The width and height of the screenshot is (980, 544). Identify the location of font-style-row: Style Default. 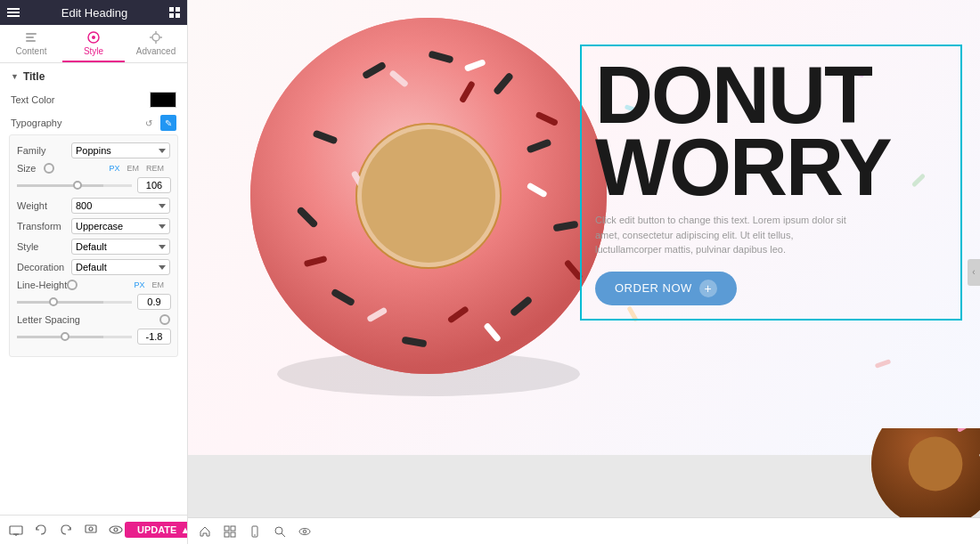
(94, 247).